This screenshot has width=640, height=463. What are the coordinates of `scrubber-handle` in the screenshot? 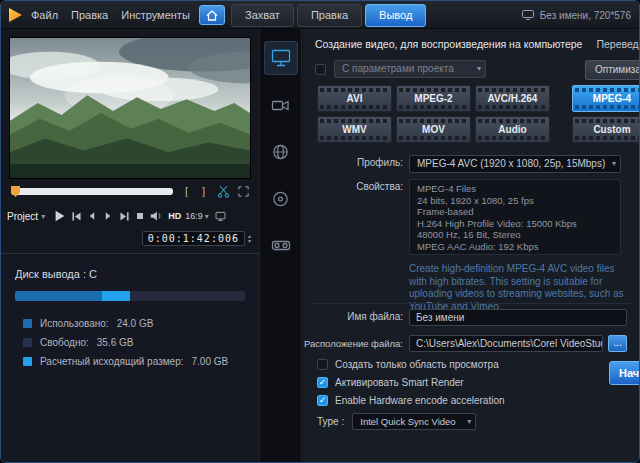 It's located at (16, 192).